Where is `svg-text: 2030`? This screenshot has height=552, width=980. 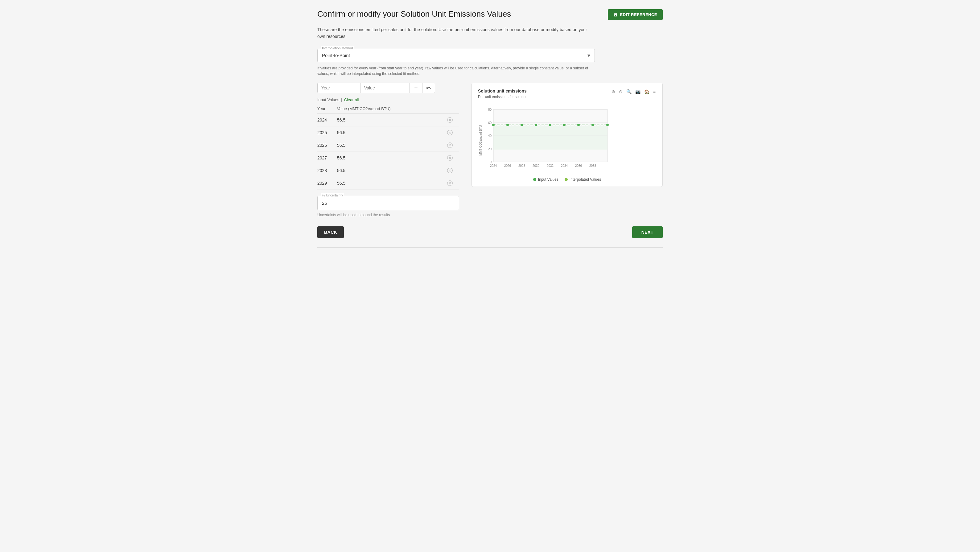 svg-text: 2030 is located at coordinates (536, 166).